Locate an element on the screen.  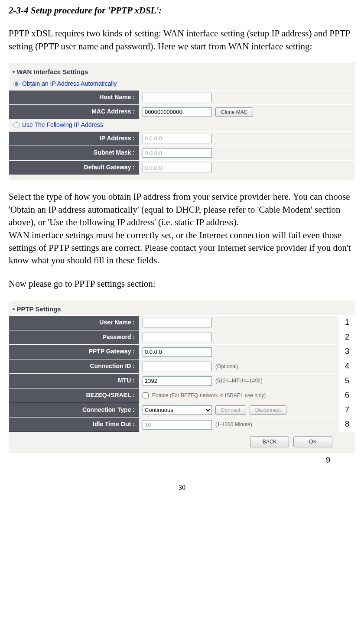
back-button: BACK is located at coordinates (270, 442).